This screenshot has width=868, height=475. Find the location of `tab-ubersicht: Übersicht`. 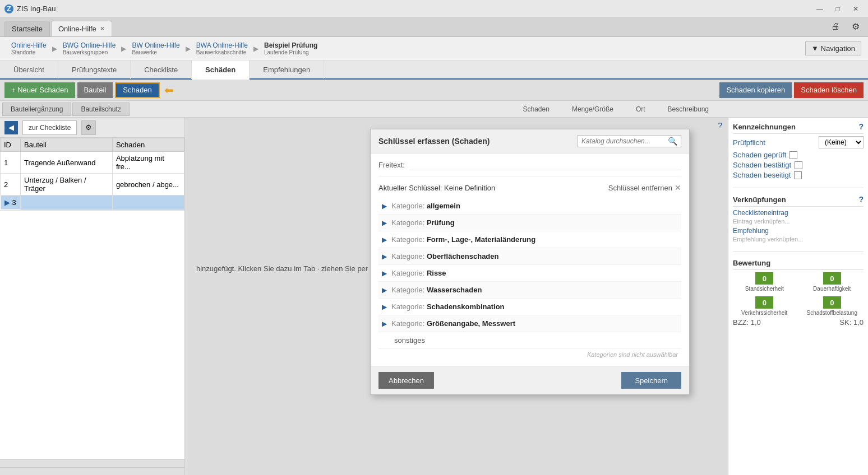

tab-ubersicht: Übersicht is located at coordinates (29, 69).